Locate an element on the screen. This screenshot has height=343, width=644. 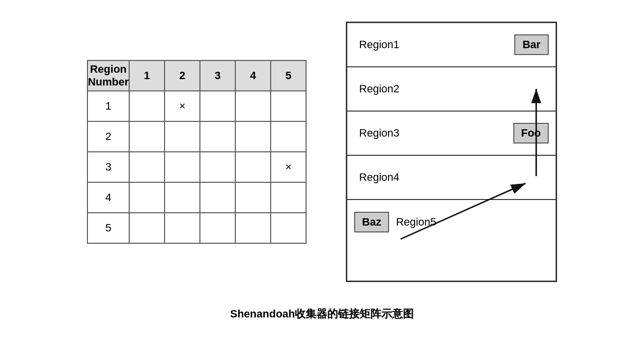
table-row: 3× is located at coordinates (196, 167).